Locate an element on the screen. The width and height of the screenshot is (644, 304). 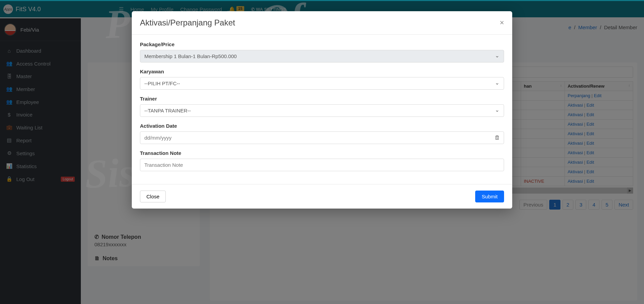
label-package: Package/Price is located at coordinates (322, 44).